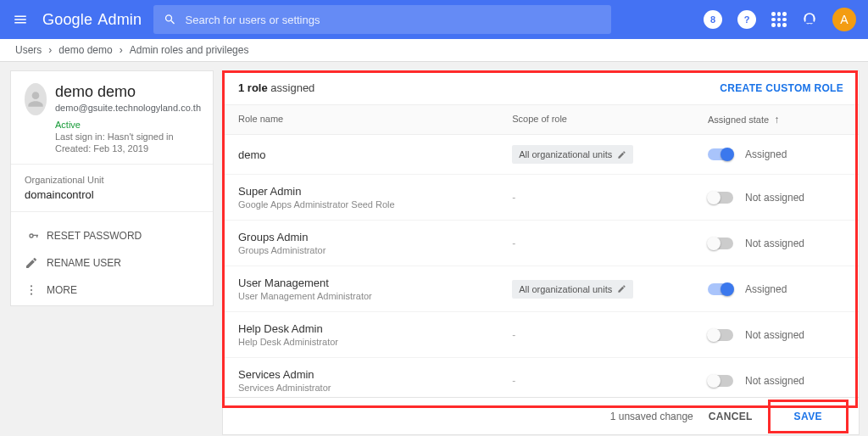 This screenshot has width=868, height=436. I want to click on role-name: Groups Admin, so click(375, 238).